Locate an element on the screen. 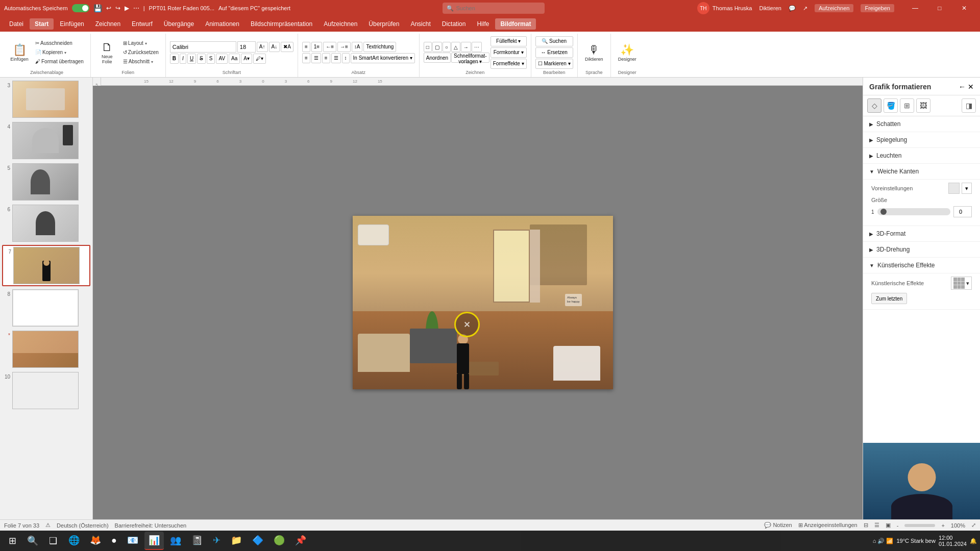 This screenshot has width=980, height=551. menu-start: Start is located at coordinates (42, 24).